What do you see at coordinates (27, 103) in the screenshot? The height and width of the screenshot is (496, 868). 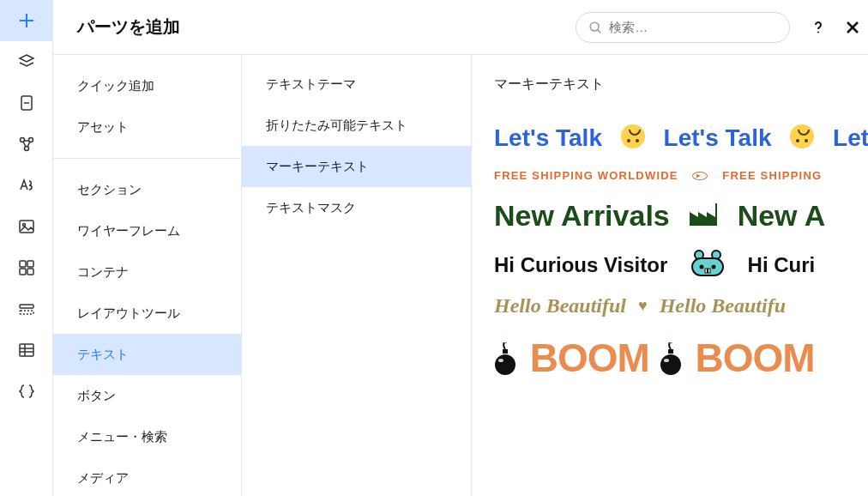 I see `page-icon` at bounding box center [27, 103].